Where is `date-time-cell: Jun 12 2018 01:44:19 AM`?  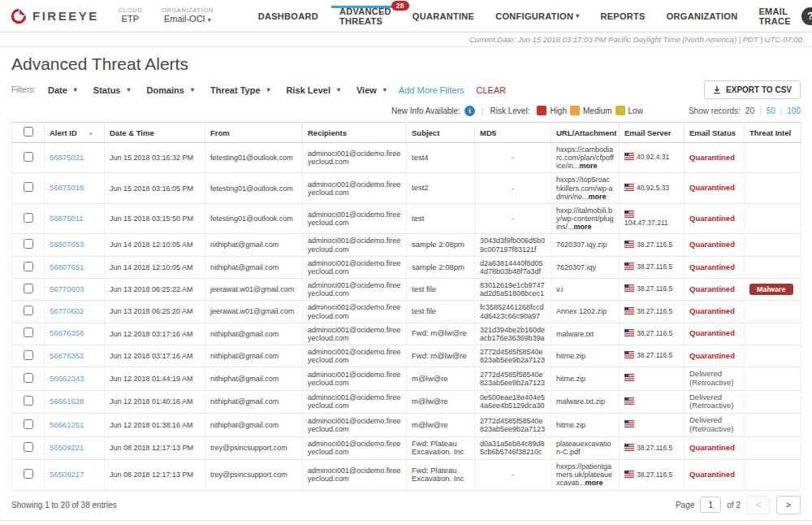 date-time-cell: Jun 12 2018 01:44:19 AM is located at coordinates (155, 379).